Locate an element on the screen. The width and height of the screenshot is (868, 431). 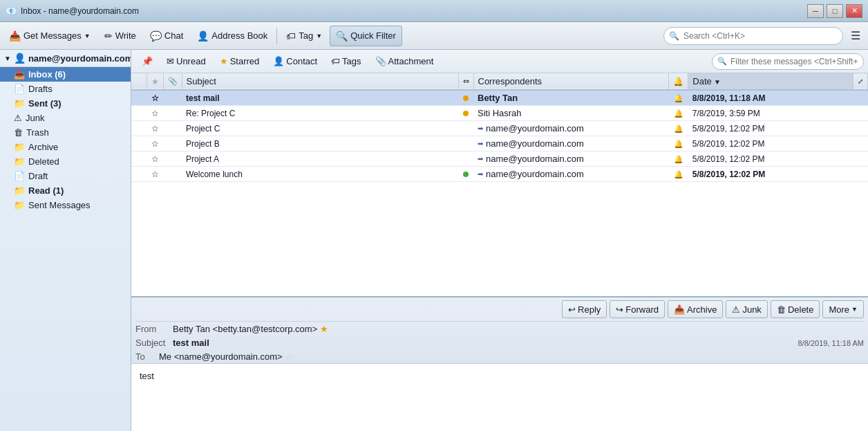
reply-icon: ↩ is located at coordinates (572, 310).